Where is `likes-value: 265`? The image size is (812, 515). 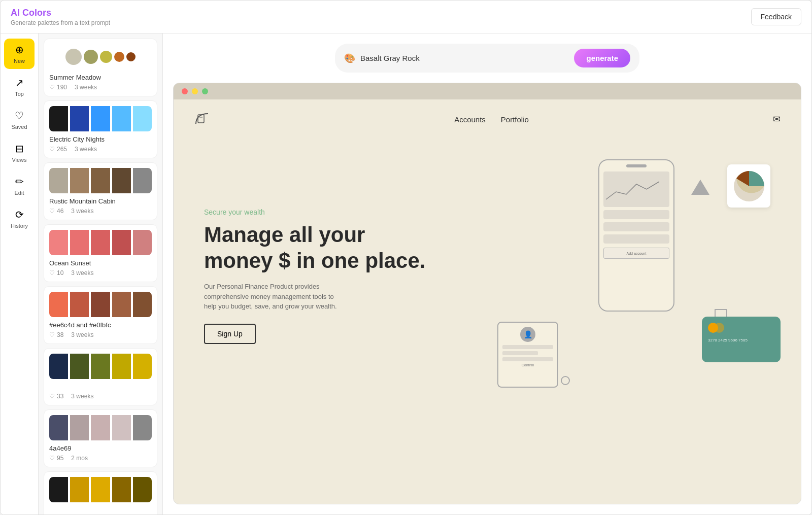
likes-value: 265 is located at coordinates (62, 149).